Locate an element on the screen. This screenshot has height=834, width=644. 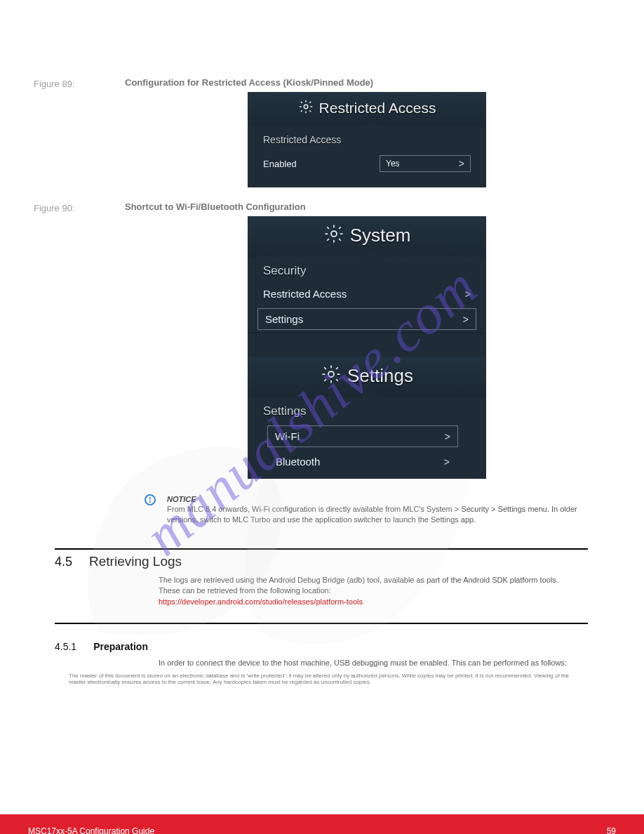
footer-page-number: 59 is located at coordinates (612, 830).